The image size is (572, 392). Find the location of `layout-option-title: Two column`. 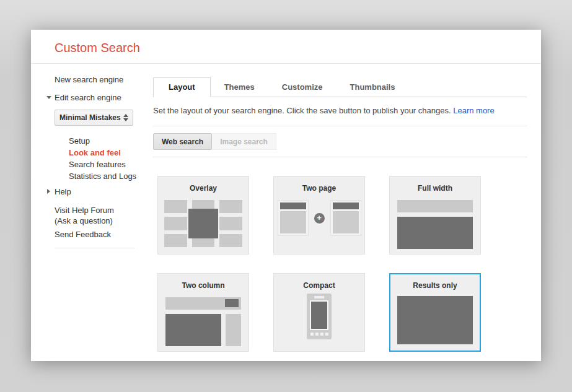

layout-option-title: Two column is located at coordinates (203, 285).